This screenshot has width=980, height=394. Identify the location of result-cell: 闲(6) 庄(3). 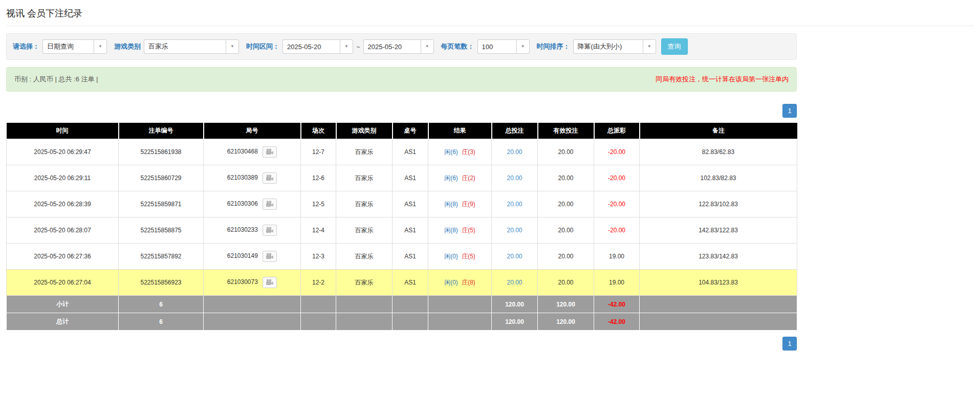
(460, 152).